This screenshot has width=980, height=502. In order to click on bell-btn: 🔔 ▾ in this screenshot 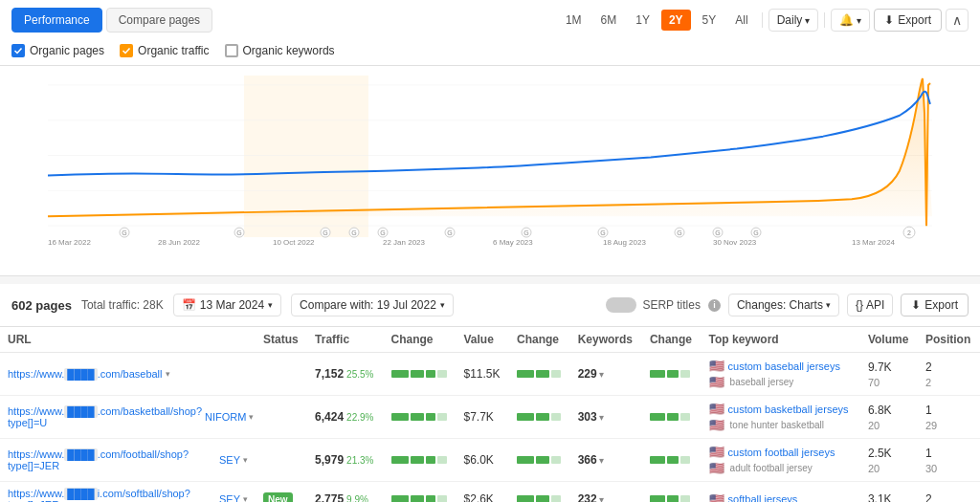, I will do `click(850, 20)`.